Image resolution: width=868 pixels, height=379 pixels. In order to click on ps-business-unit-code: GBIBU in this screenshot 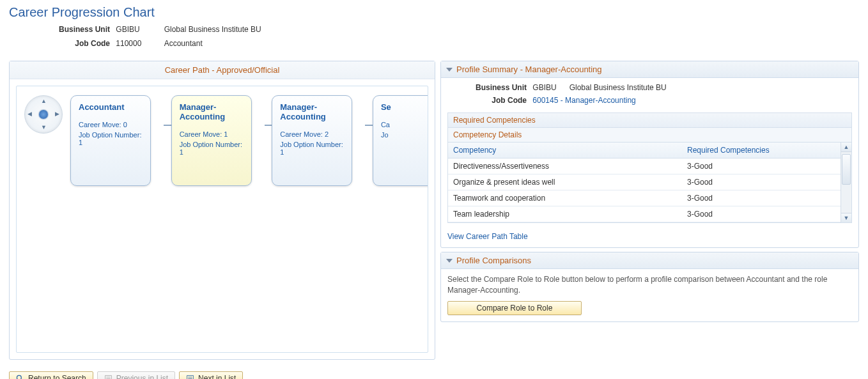, I will do `click(550, 88)`.